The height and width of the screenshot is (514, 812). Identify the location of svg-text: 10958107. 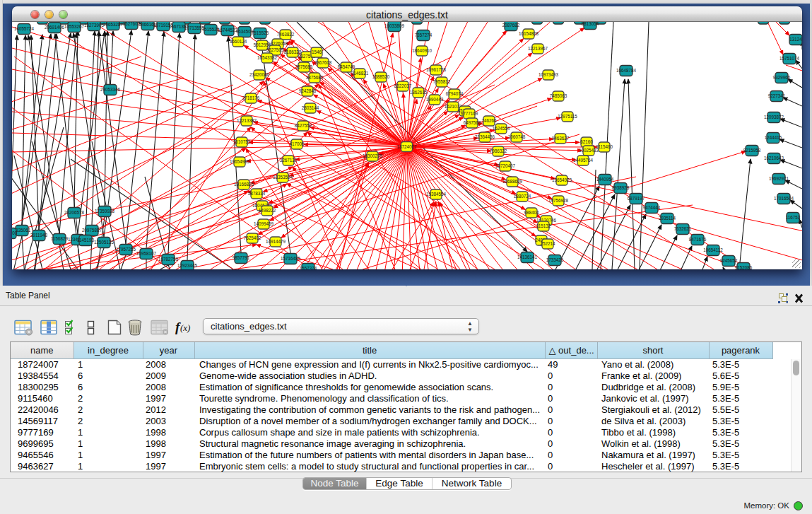
(147, 253).